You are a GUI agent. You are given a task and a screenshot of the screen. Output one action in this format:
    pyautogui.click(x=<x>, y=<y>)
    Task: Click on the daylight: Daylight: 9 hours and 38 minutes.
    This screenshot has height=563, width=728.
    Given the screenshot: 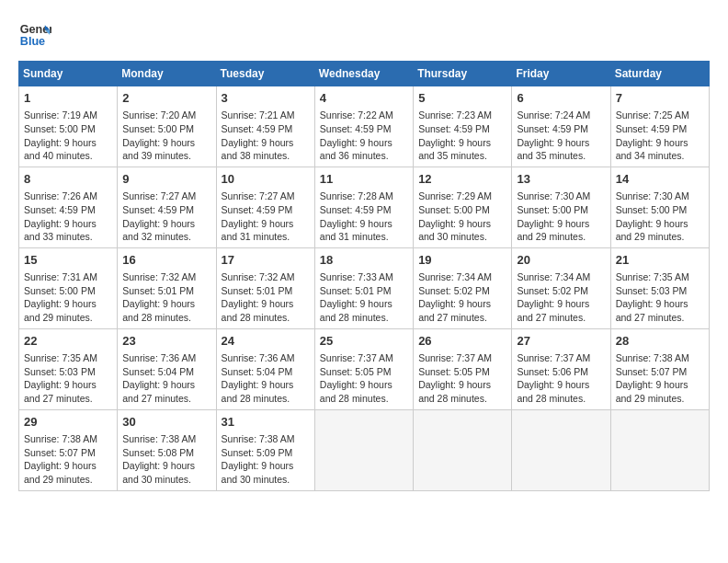 What is the action you would take?
    pyautogui.click(x=257, y=149)
    